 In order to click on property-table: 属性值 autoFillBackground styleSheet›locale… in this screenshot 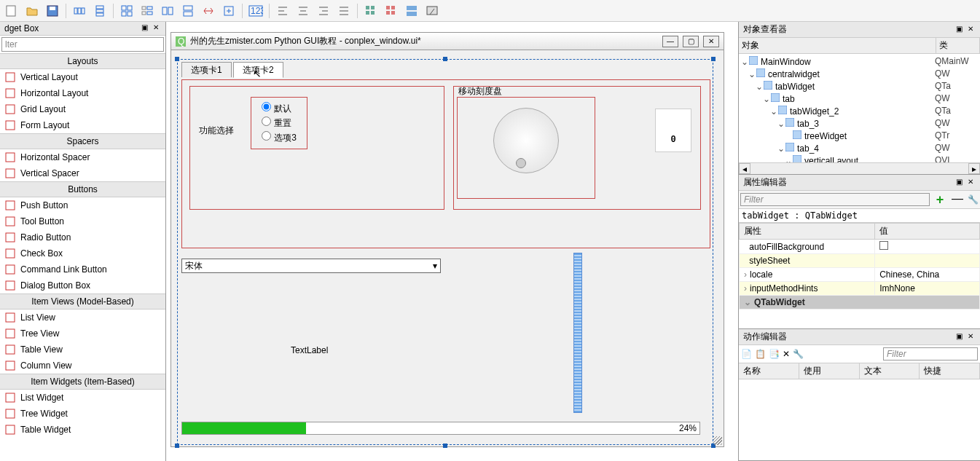, I will do `click(860, 267)`.